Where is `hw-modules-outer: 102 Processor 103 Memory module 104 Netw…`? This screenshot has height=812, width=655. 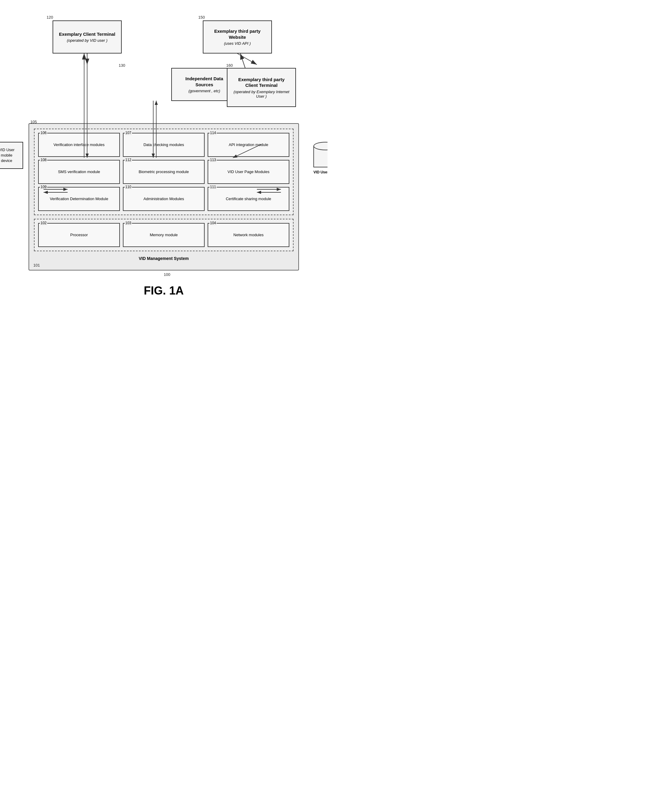 hw-modules-outer: 102 Processor 103 Memory module 104 Netw… is located at coordinates (164, 235).